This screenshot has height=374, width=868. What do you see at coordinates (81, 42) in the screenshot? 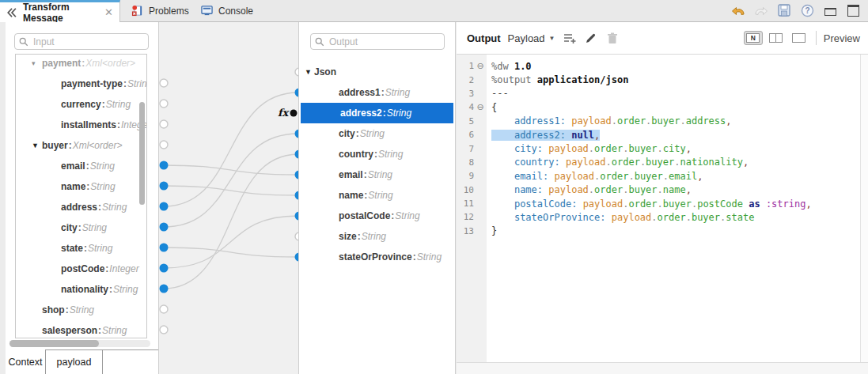
I see `input-search-field` at bounding box center [81, 42].